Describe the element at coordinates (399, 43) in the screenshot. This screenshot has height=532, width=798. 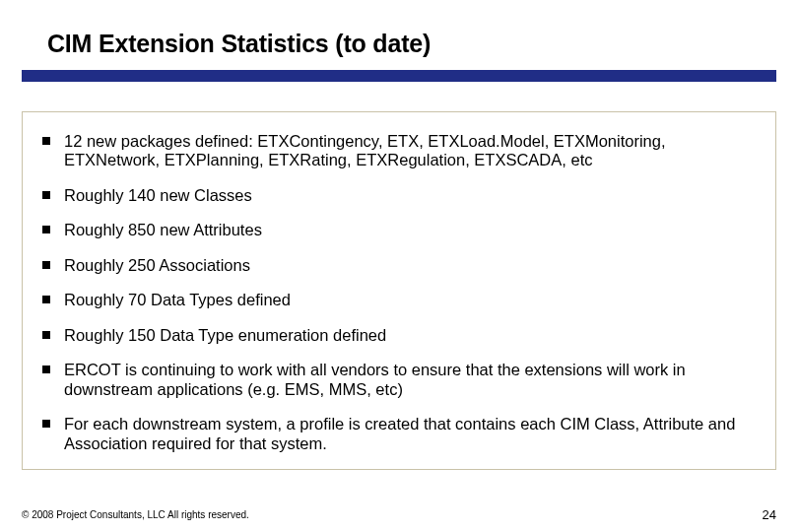
I see `title-area: CIM Extension Statistics (to date)` at that location.